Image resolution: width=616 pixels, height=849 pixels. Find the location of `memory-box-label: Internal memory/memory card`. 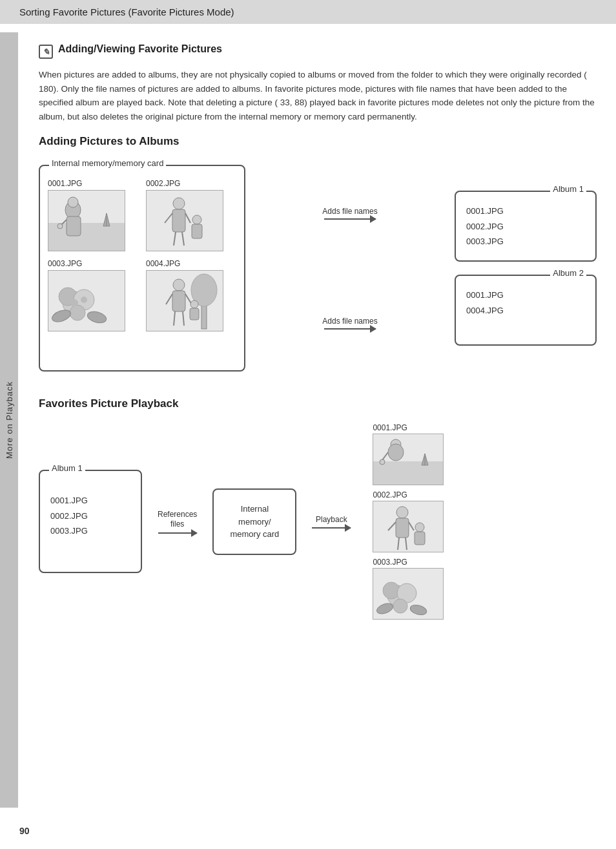

memory-box-label: Internal memory/memory card is located at coordinates (107, 163).